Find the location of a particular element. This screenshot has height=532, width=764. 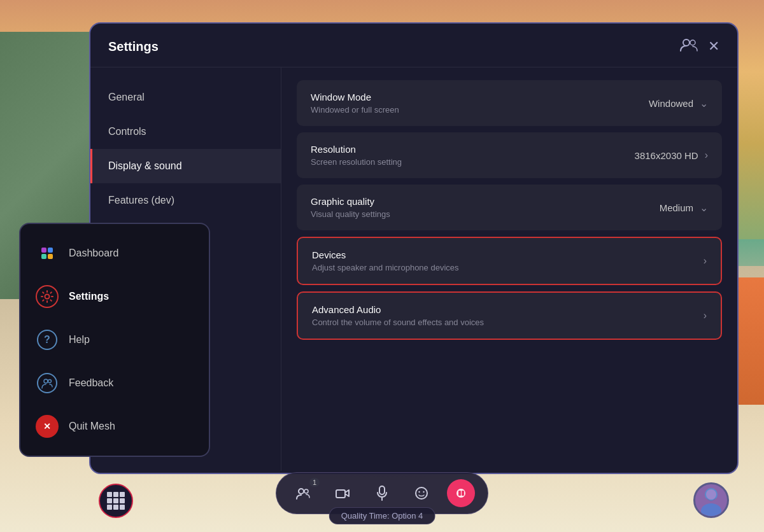

settings-titlebar: Settings ✕ is located at coordinates (414, 46).